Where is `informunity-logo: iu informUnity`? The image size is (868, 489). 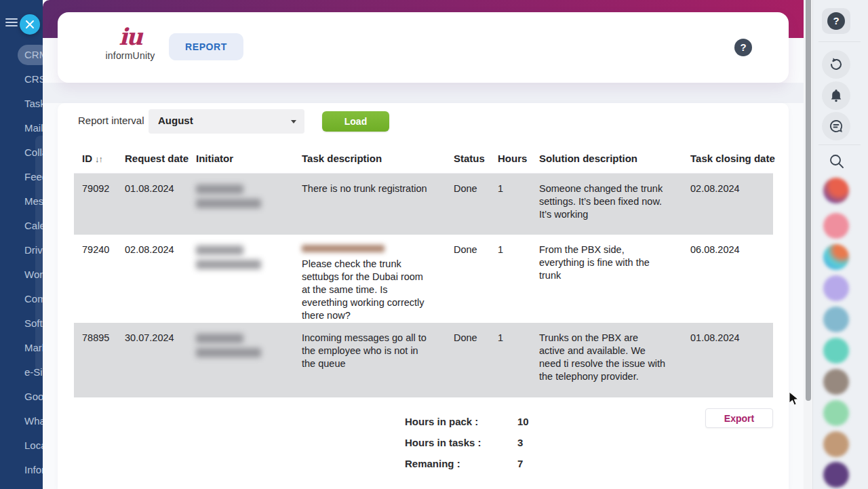 informunity-logo: iu informUnity is located at coordinates (130, 43).